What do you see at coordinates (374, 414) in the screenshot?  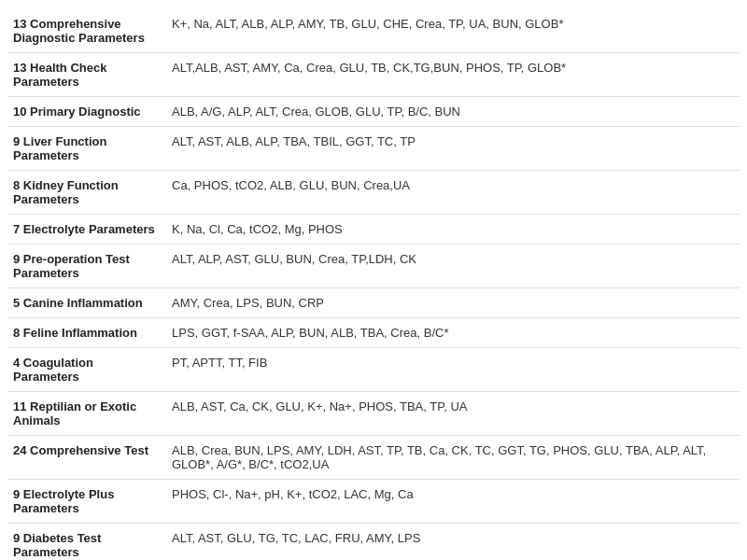 I see `table-row: 11 Reptilian or Exotic AnimalsALB, AST, …` at bounding box center [374, 414].